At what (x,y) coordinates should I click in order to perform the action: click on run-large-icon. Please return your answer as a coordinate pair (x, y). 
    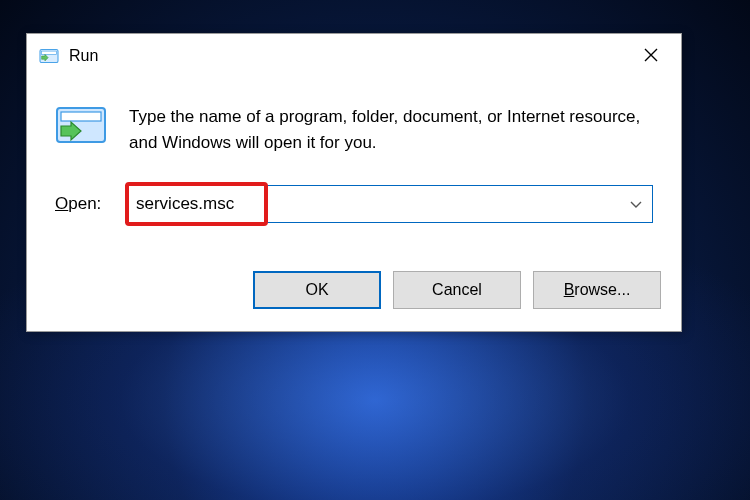
    Looking at the image, I should click on (81, 126).